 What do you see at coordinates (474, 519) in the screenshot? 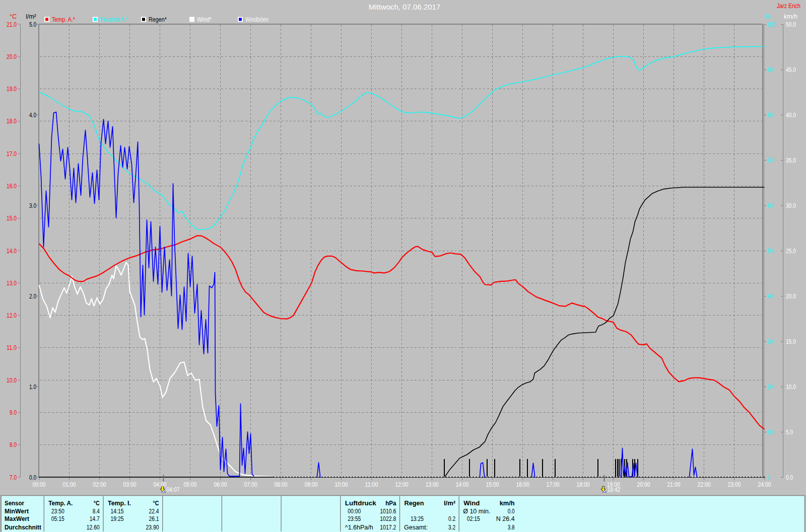
I see `svg-text: 02:15` at bounding box center [474, 519].